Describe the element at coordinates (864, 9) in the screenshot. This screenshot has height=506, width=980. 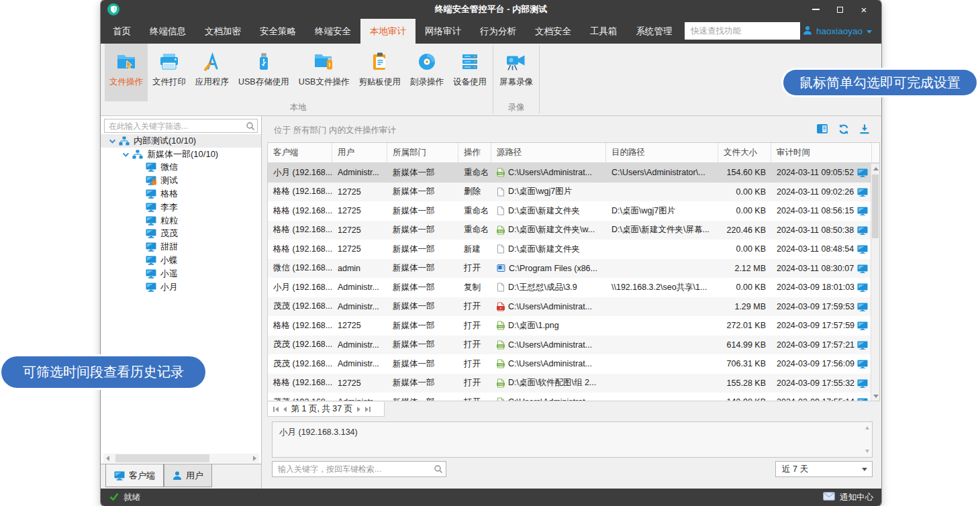
I see `close-button: ×` at that location.